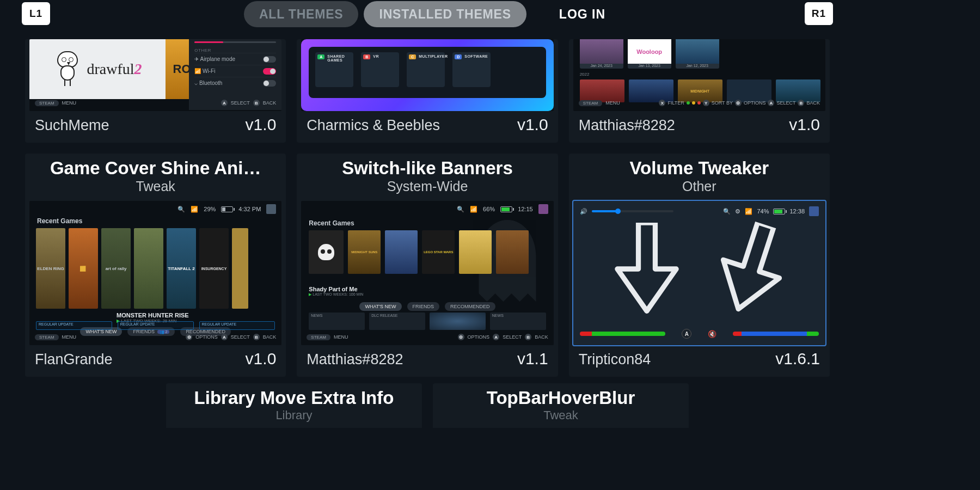 This screenshot has width=980, height=490. What do you see at coordinates (819, 14) in the screenshot?
I see `shoulder-r1-button: R1` at bounding box center [819, 14].